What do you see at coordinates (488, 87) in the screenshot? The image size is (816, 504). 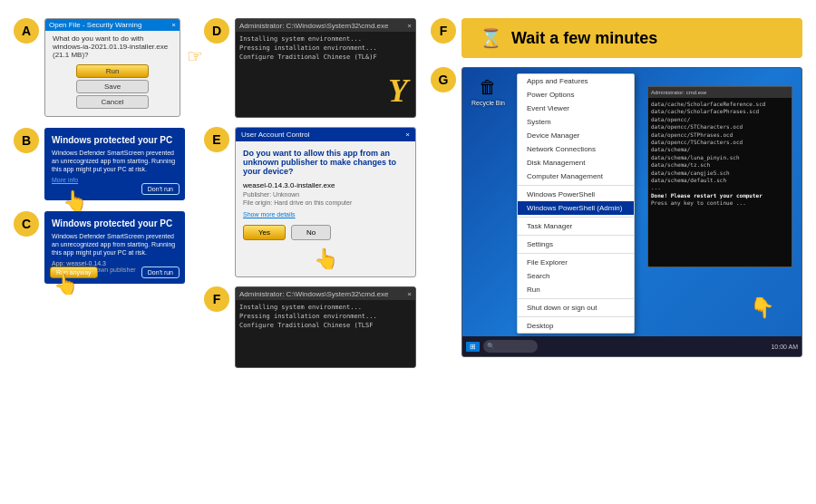 I see `recycle-bin-icon: 🗑` at bounding box center [488, 87].